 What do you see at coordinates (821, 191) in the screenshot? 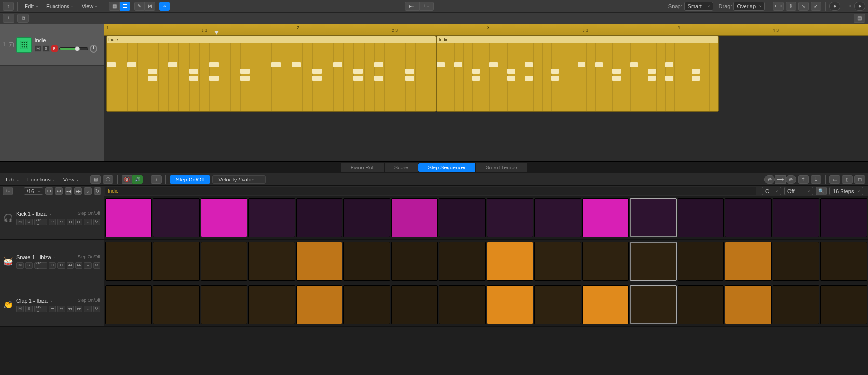
I see `search-icon: 🔍` at bounding box center [821, 191].